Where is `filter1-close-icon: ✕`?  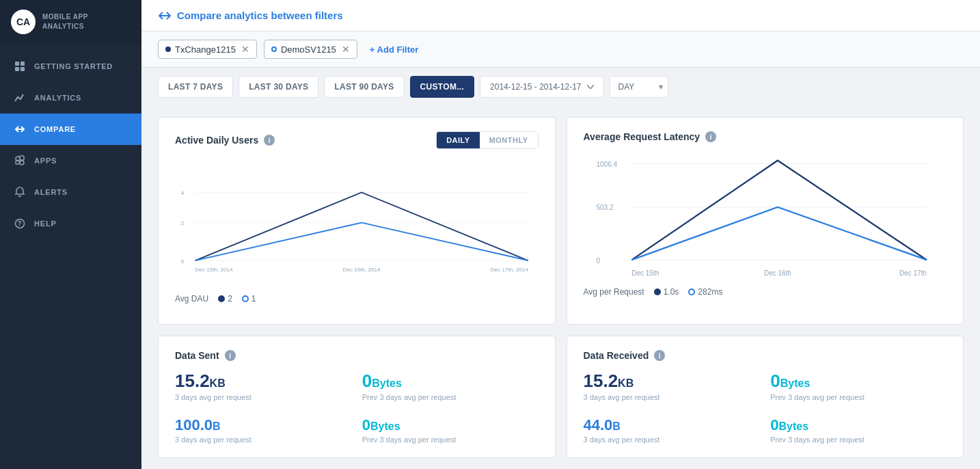
filter1-close-icon: ✕ is located at coordinates (245, 49).